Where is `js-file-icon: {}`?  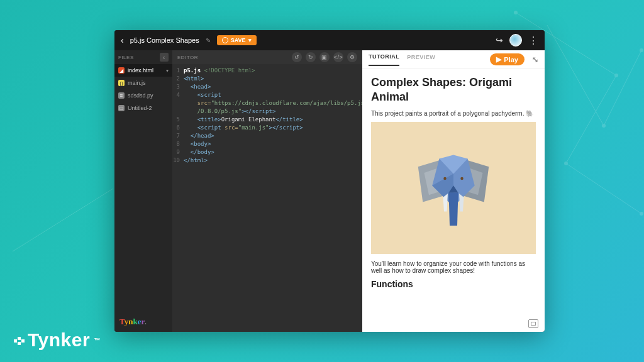 js-file-icon: {} is located at coordinates (121, 83).